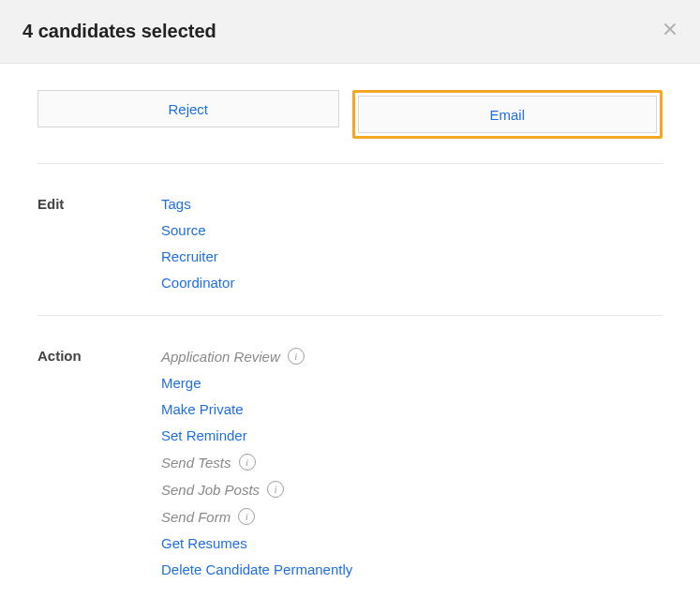  I want to click on email-button: Email, so click(508, 114).